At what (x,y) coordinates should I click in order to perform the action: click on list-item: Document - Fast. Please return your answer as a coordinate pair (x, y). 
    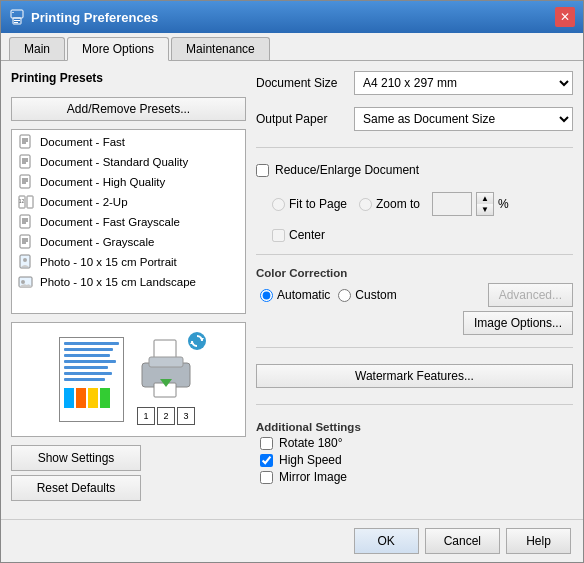
    Looking at the image, I should click on (128, 142).